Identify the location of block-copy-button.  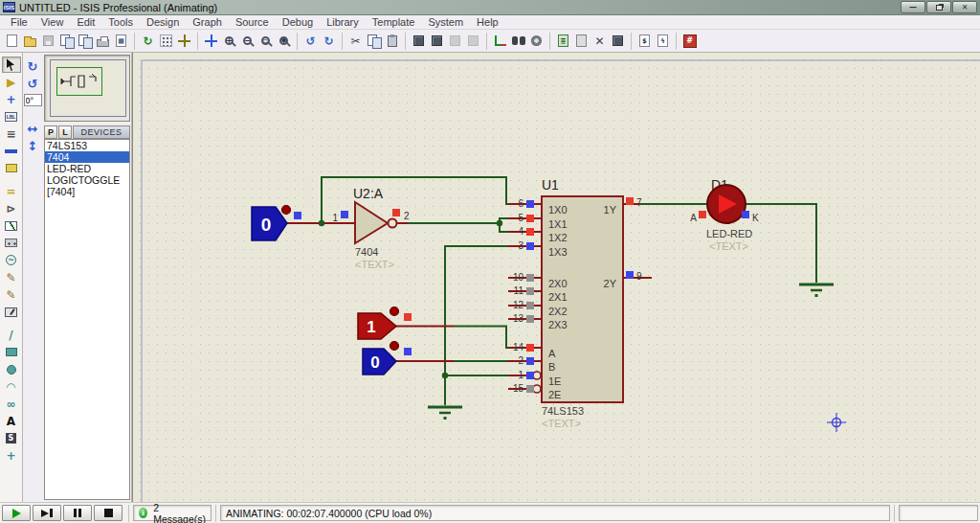
(419, 40).